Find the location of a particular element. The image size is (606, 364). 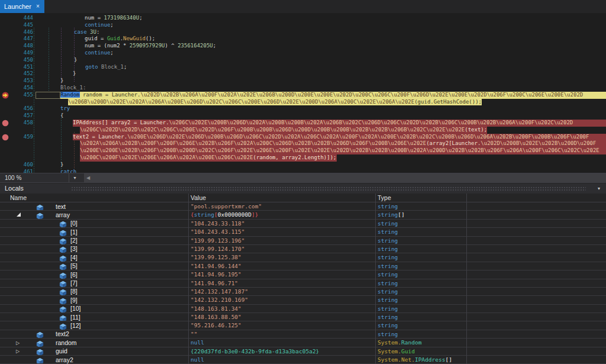

column-header-name: Name is located at coordinates (18, 198).